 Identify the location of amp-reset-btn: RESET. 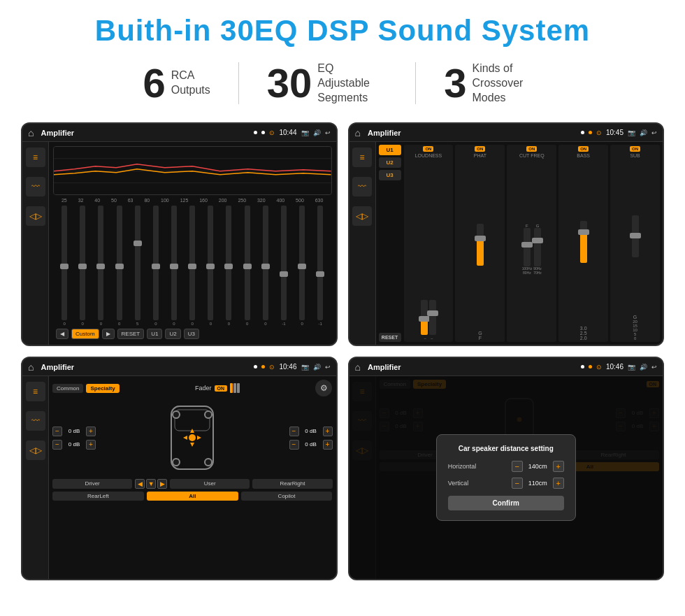
(390, 337).